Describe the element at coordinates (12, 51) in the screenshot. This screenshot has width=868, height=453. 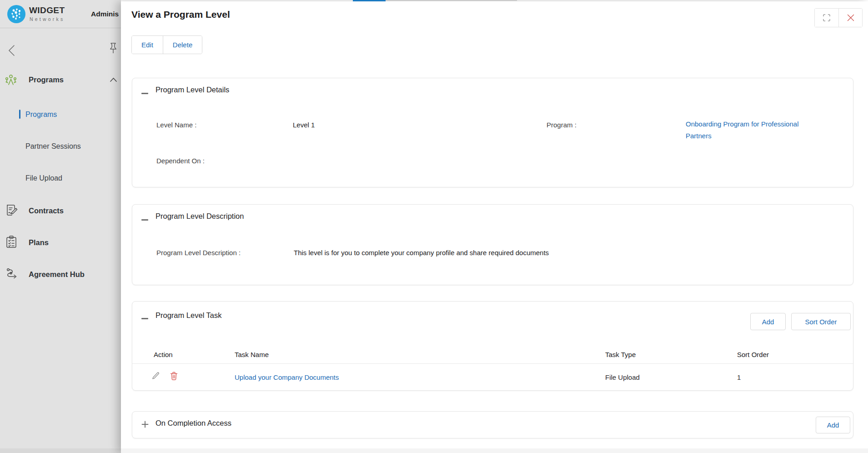
I see `sidebar-collapse-button` at that location.